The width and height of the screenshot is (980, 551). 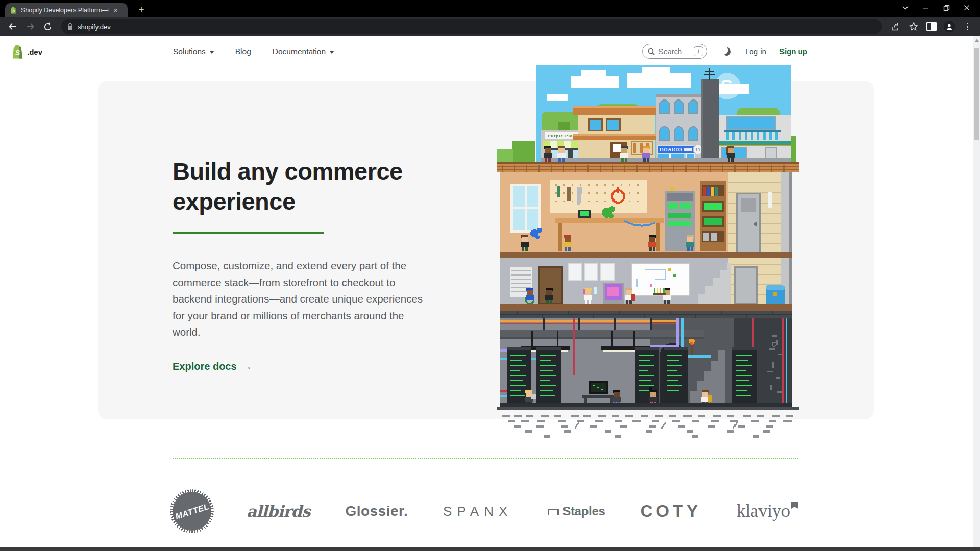 What do you see at coordinates (698, 51) in the screenshot?
I see `slash-shortcut-key: /` at bounding box center [698, 51].